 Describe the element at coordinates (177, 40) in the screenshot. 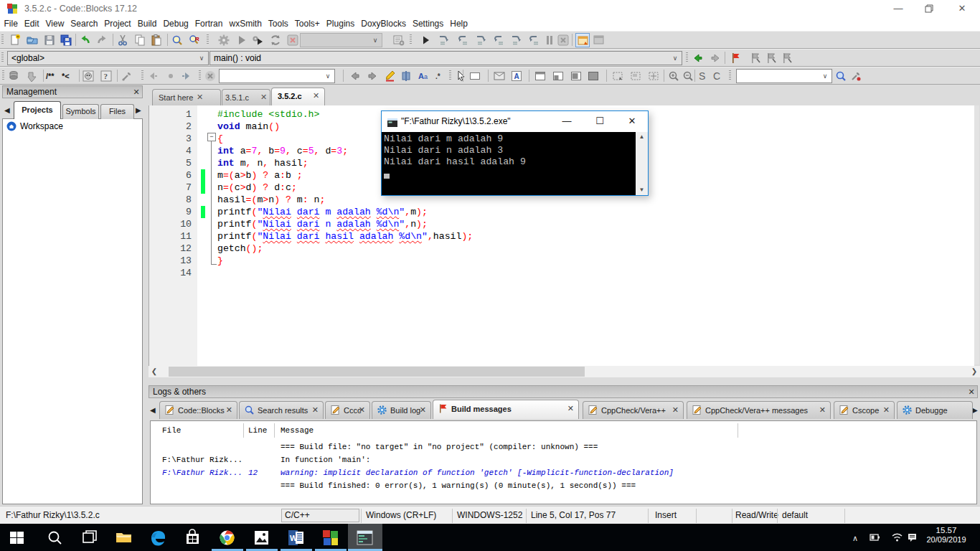

I see `find-icon` at that location.